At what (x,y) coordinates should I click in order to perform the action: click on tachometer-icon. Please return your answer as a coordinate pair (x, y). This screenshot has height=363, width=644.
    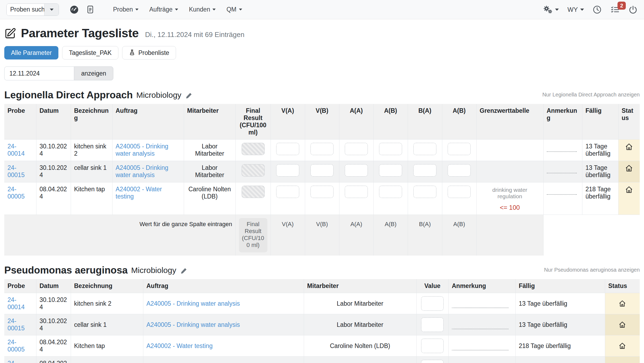
    Looking at the image, I should click on (74, 10).